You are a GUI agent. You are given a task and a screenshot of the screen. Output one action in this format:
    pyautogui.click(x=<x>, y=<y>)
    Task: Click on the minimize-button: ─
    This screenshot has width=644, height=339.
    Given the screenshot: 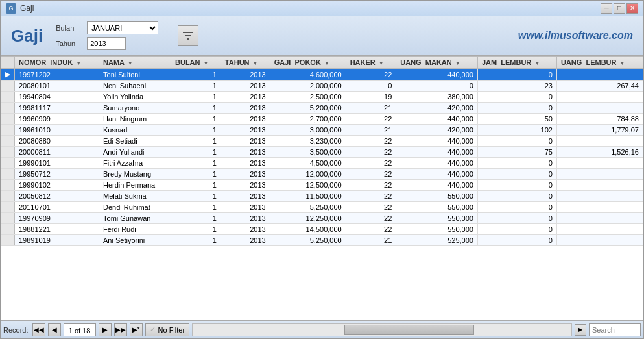 What is the action you would take?
    pyautogui.click(x=606, y=8)
    